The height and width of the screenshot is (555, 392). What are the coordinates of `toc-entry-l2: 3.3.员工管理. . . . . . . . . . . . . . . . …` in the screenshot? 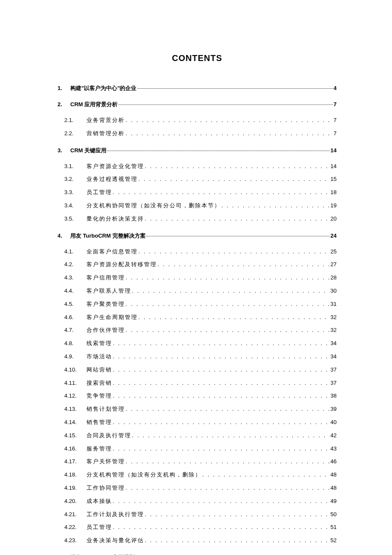 It's located at (200, 193).